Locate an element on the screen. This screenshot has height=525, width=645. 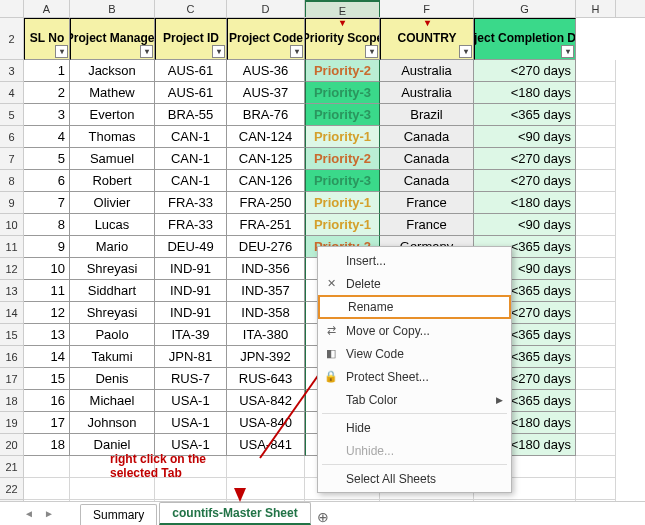
header-completion-days: Project Completion Days▾ is located at coordinates (525, 39).